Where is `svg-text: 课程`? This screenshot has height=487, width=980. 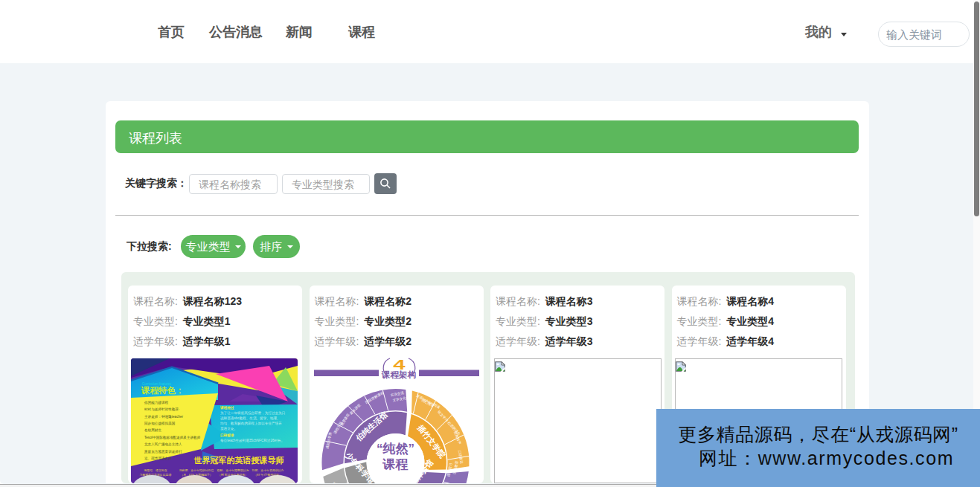
svg-text: 课程 is located at coordinates (394, 464).